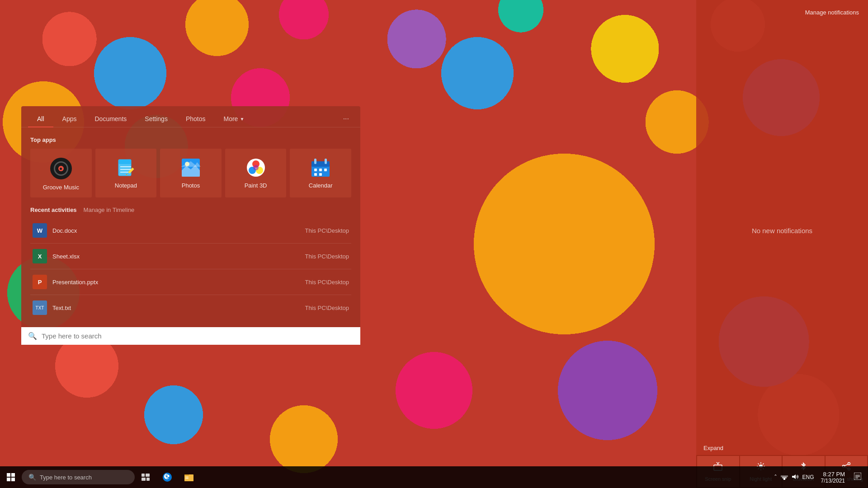  I want to click on app-tile-paint3d: Paint 3D, so click(256, 173).